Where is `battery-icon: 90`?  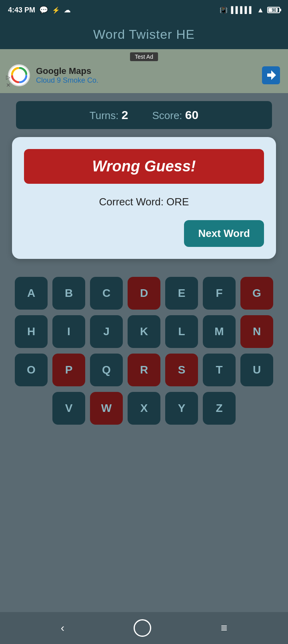
battery-icon: 90 is located at coordinates (274, 10).